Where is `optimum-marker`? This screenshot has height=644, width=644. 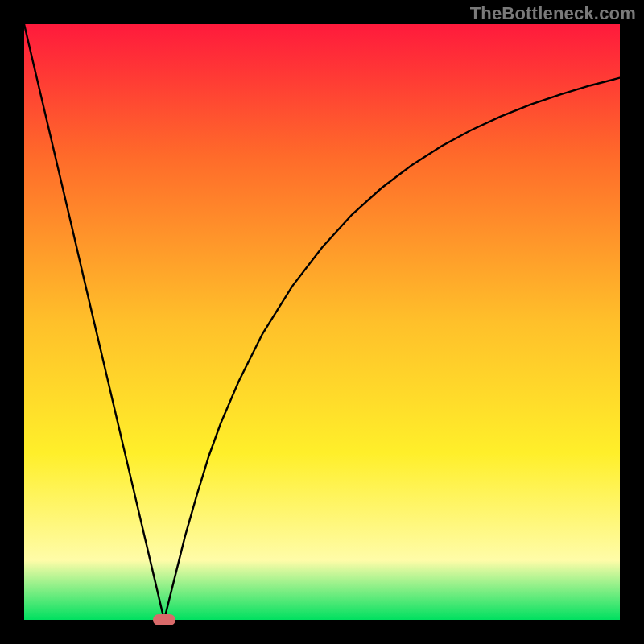 optimum-marker is located at coordinates (164, 620).